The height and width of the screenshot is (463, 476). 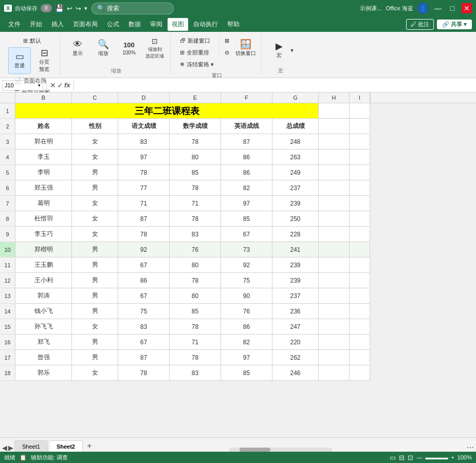 I want to click on cell-h6, so click(x=334, y=188).